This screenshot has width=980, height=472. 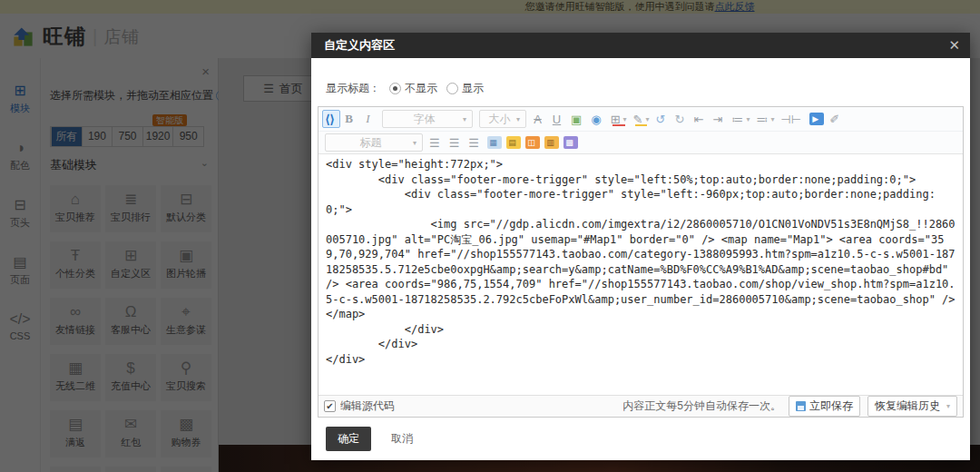 What do you see at coordinates (436, 143) in the screenshot?
I see `align-left-button: ☰` at bounding box center [436, 143].